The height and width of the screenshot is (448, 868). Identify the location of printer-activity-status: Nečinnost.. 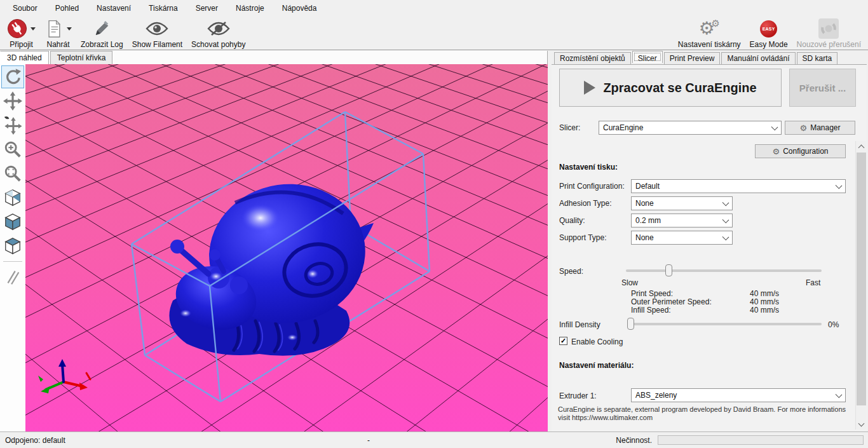
(634, 440).